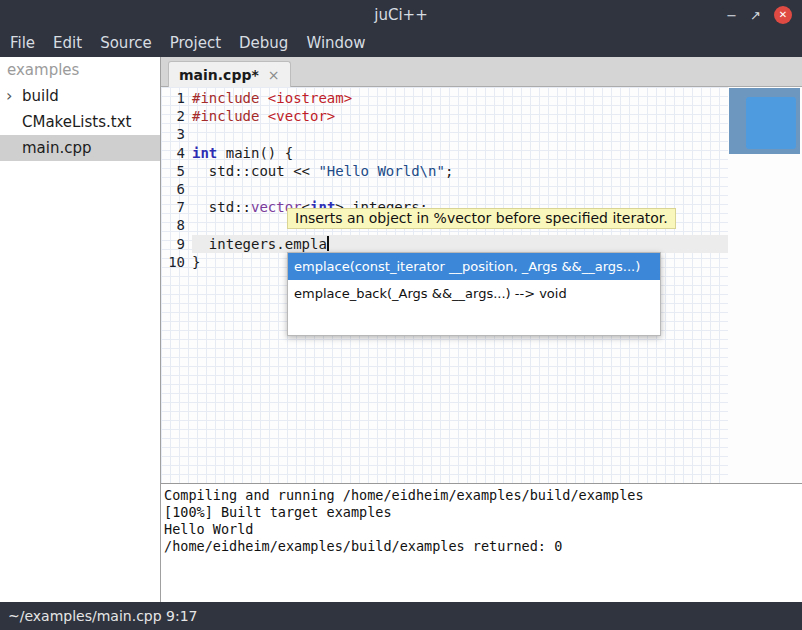  I want to click on line-number: 9, so click(176, 244).